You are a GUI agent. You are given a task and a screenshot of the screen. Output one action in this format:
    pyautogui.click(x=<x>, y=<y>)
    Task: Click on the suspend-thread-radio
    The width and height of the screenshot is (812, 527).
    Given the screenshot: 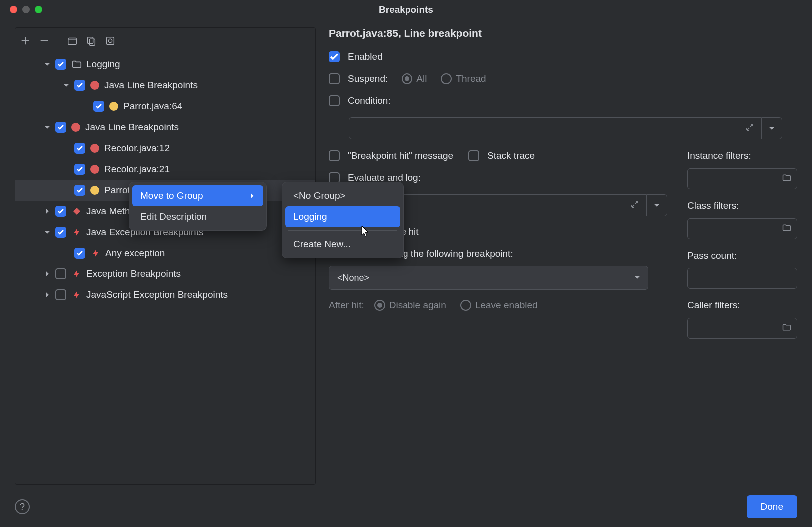 What is the action you would take?
    pyautogui.click(x=446, y=79)
    